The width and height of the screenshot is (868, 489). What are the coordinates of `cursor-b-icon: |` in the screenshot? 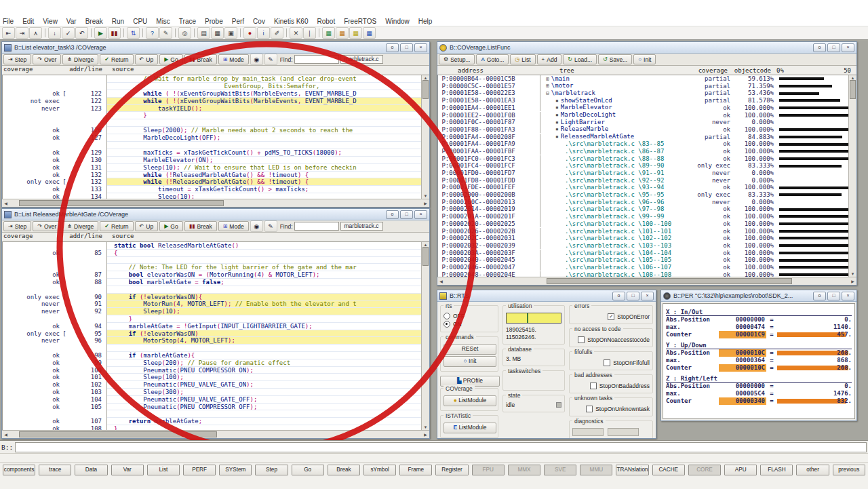 It's located at (309, 33).